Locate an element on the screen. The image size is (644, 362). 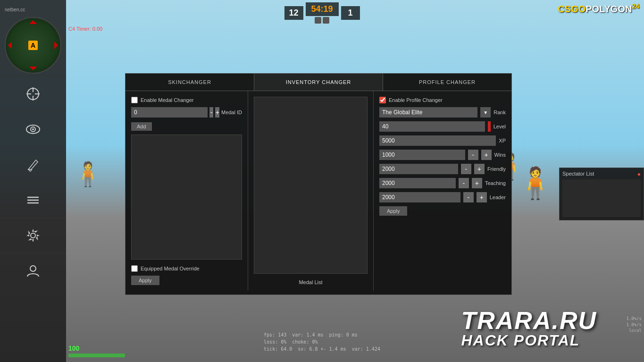
medal-list-area is located at coordinates (187, 197).